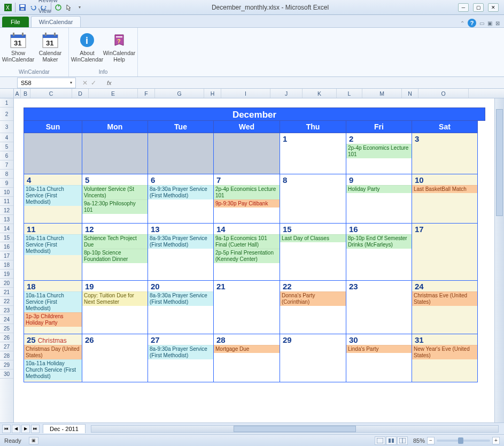 The width and height of the screenshot is (504, 446). Describe the element at coordinates (445, 154) in the screenshot. I see `calendar-cell: 3` at that location.